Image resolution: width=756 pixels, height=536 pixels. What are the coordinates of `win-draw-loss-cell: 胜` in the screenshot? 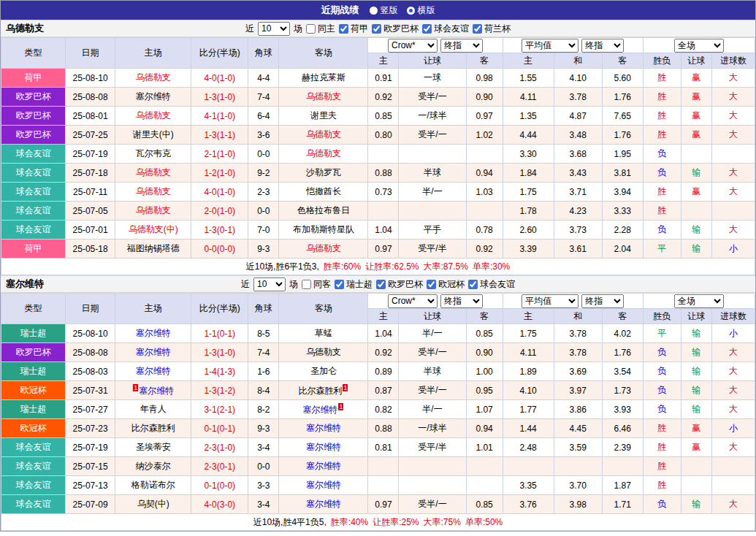 It's located at (662, 78).